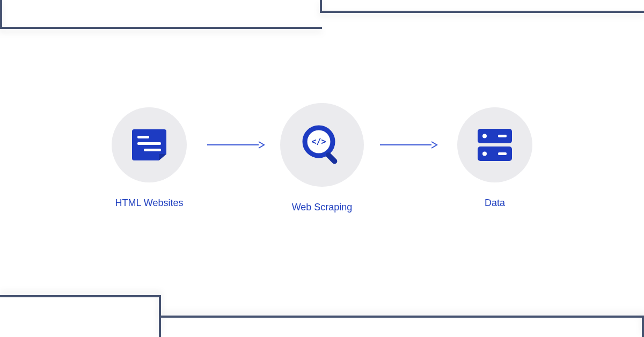 The height and width of the screenshot is (337, 644). Describe the element at coordinates (495, 203) in the screenshot. I see `step-label: Data` at that location.